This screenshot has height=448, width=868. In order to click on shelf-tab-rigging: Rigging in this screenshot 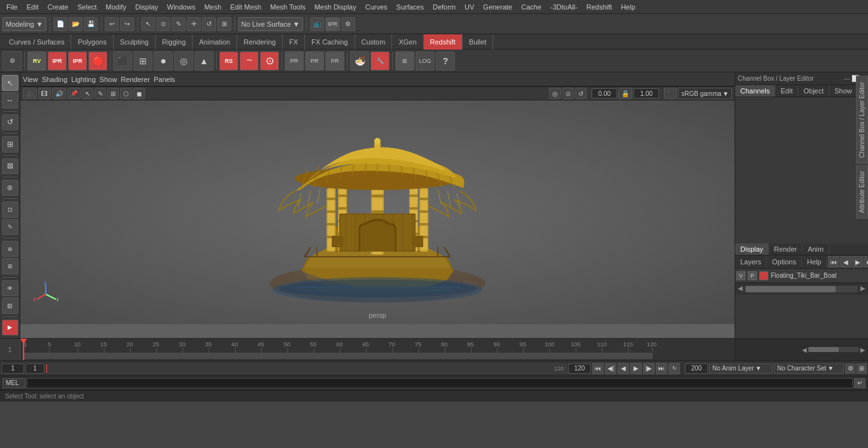, I will do `click(174, 42)`.